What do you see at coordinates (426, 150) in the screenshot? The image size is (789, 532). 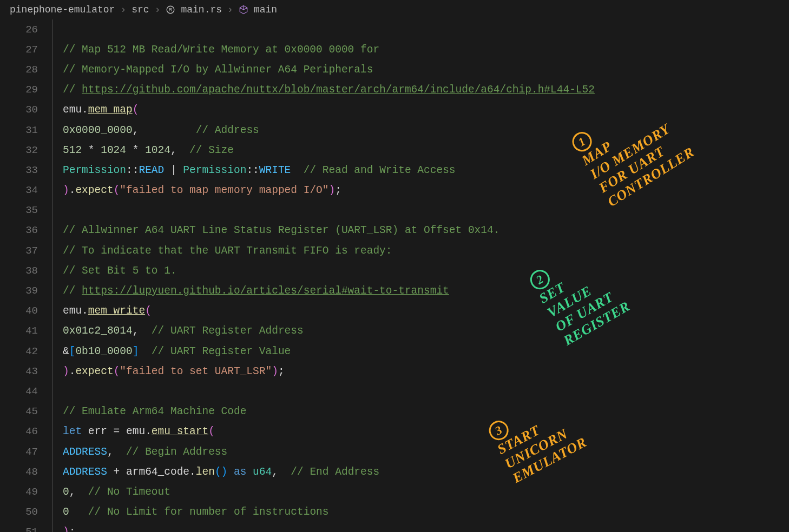 I see `code-line: 512 * 1024 * 1024, // Size` at bounding box center [426, 150].